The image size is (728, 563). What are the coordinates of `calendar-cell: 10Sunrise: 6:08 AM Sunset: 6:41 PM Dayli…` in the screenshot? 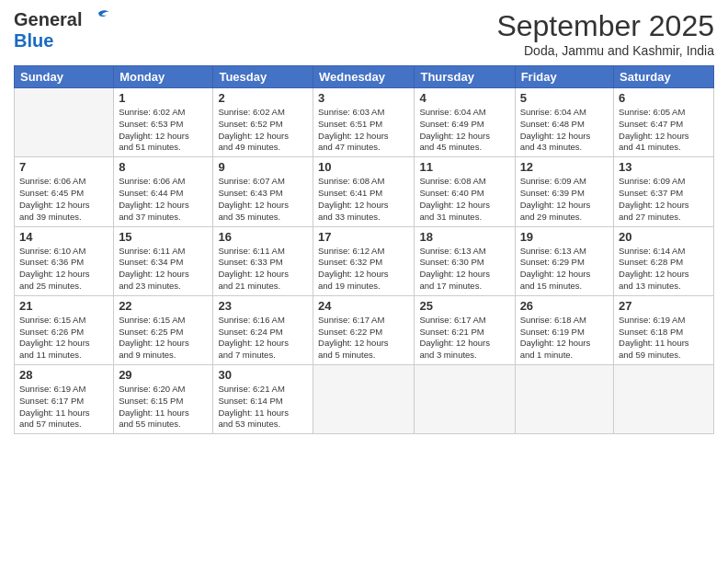 It's located at (364, 191).